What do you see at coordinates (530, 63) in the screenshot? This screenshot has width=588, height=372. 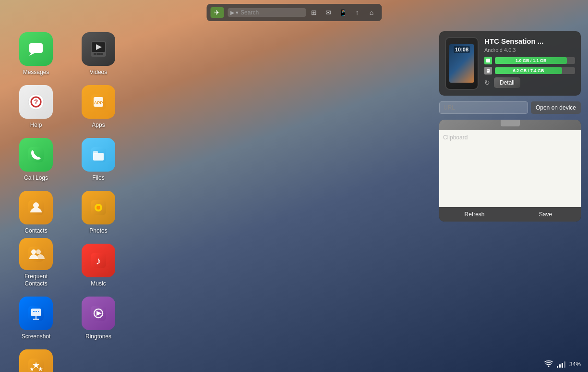 I see `device-info: HTC Sensation ... Android 4.0.3 1.0 GB /…` at bounding box center [530, 63].